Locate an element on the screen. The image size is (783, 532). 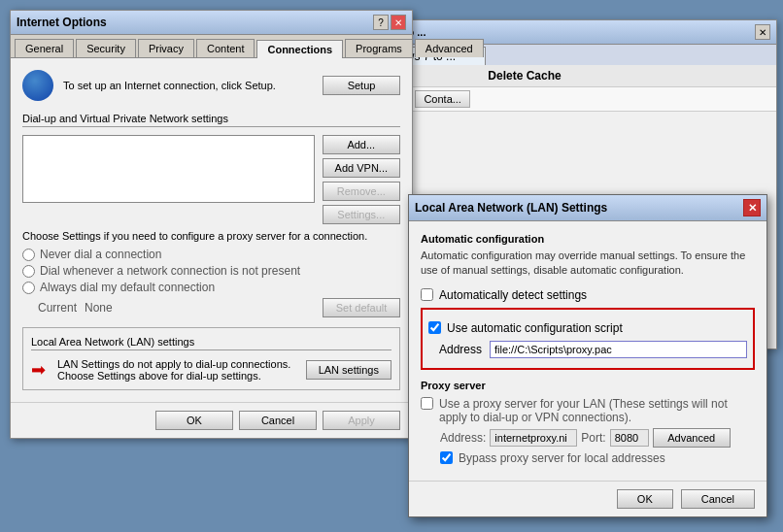
lan-cancel-btn: Cancel is located at coordinates (718, 499).